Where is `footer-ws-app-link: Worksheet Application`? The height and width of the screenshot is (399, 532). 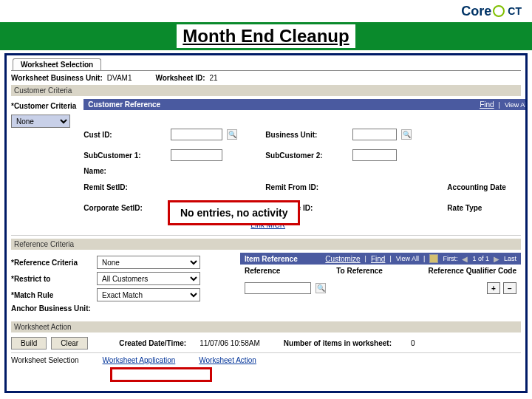
footer-ws-app-link: Worksheet Application is located at coordinates (139, 361).